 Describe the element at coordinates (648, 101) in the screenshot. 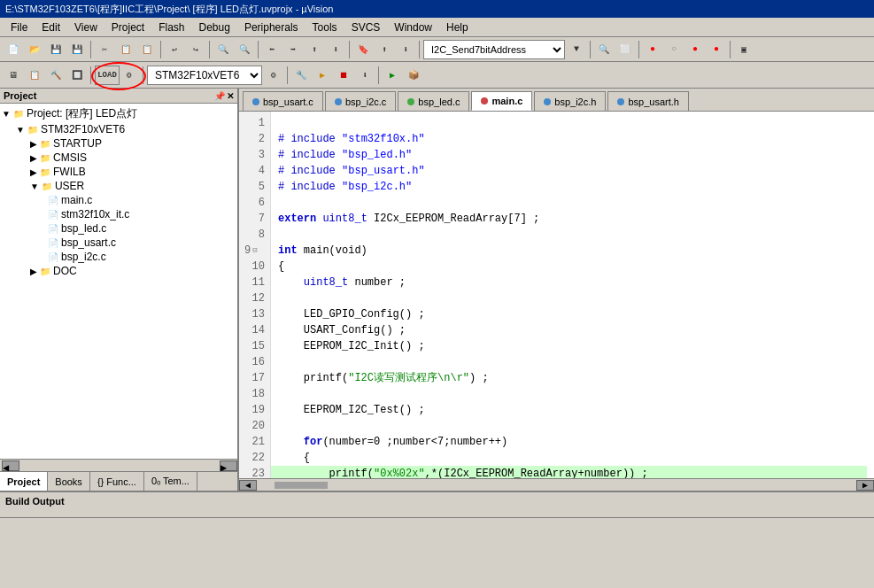

I see `tab-bsp-usart-h: bsp_usart.h` at that location.